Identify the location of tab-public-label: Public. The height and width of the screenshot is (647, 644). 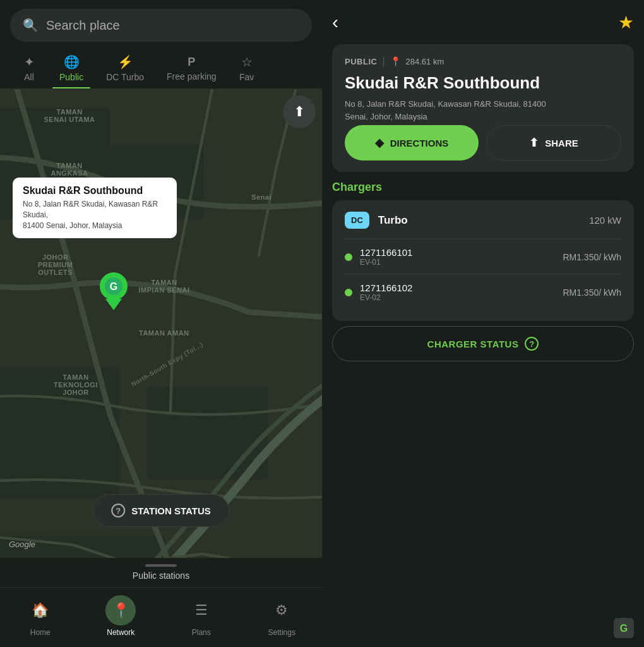
(71, 77).